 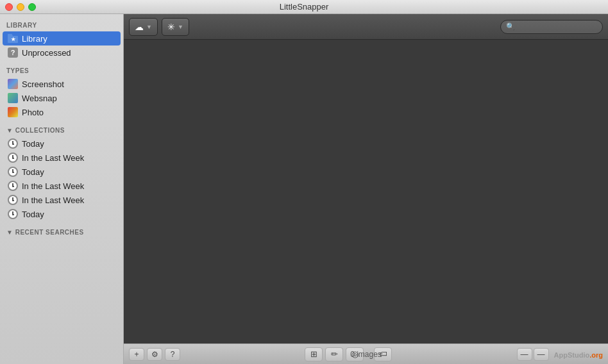 I want to click on collection-label-4: In the Last Week, so click(x=53, y=200).